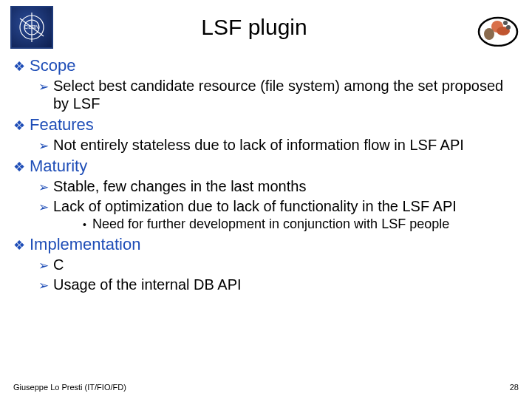  Describe the element at coordinates (148, 284) in the screenshot. I see `list-item-text: Usage of the internal DB API` at that location.